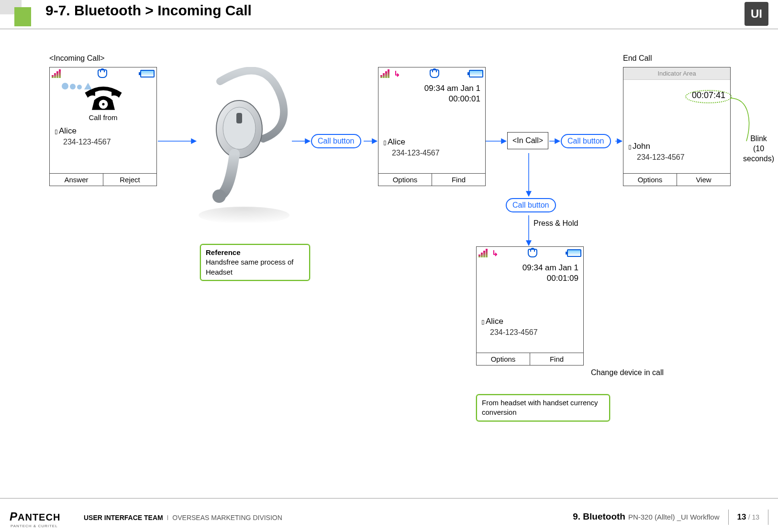 The height and width of the screenshot is (532, 778). Describe the element at coordinates (255, 267) in the screenshot. I see `note-reference-body: Handsfree same process of Headset` at that location.